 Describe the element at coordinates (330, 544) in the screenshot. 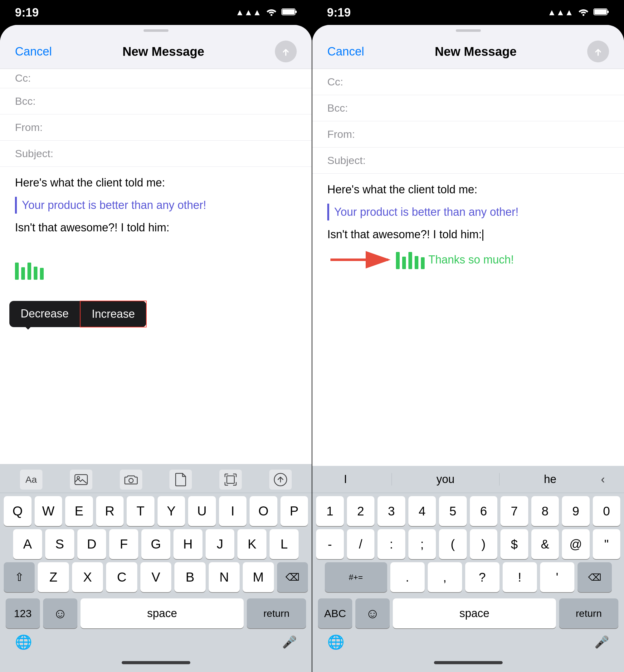

I see `key-dash: -` at that location.